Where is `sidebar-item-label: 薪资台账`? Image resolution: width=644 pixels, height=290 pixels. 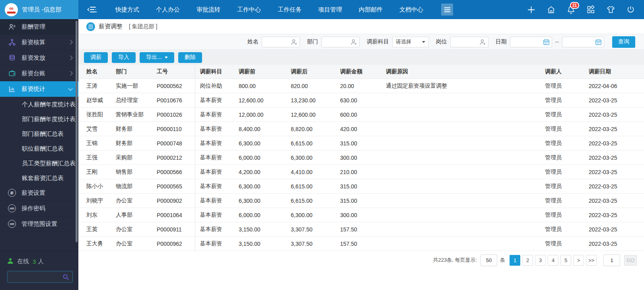
sidebar-item-label: 薪资台账 is located at coordinates (45, 73).